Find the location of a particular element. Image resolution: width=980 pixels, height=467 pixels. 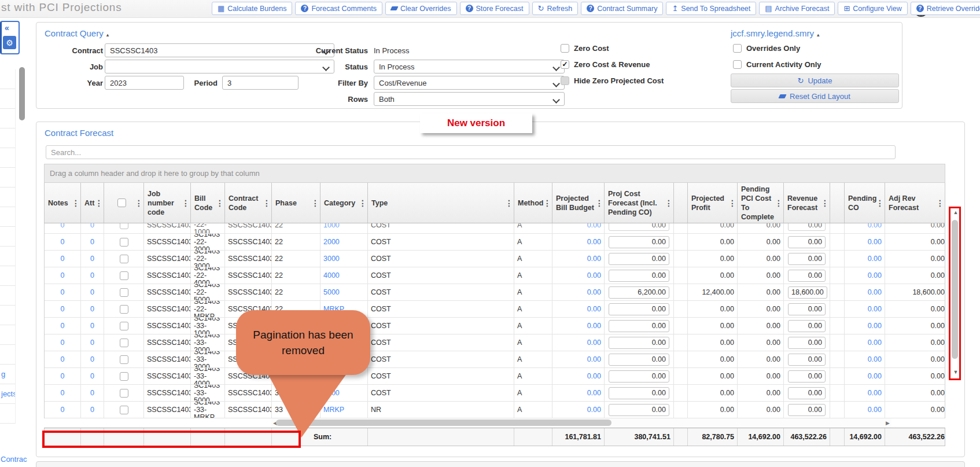

column-header-phase: Phase⋮ is located at coordinates (296, 203).